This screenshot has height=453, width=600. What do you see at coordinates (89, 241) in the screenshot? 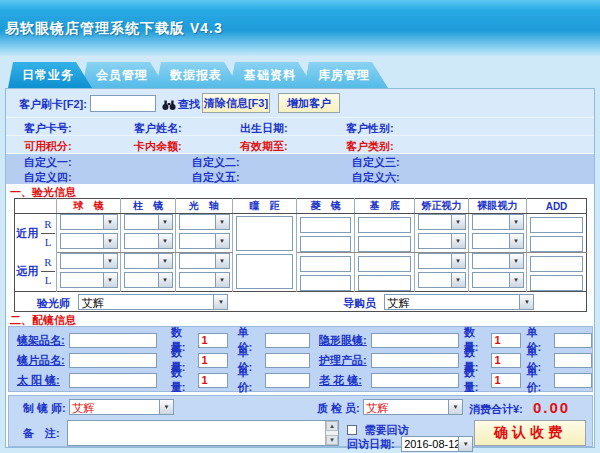
I see `near-l-sphere-combo: ▼` at bounding box center [89, 241].